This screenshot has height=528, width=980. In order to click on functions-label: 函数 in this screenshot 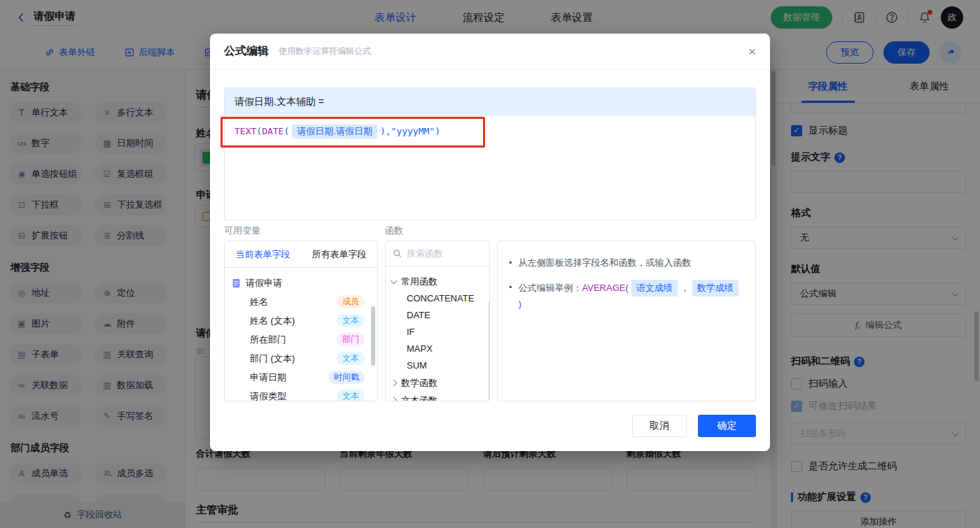, I will do `click(394, 231)`.